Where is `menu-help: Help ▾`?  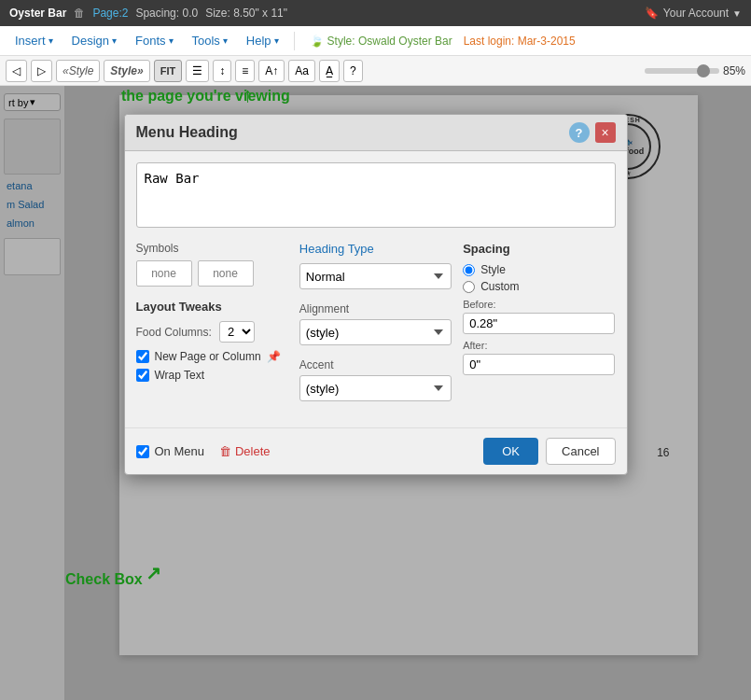
menu-help: Help ▾ is located at coordinates (263, 41).